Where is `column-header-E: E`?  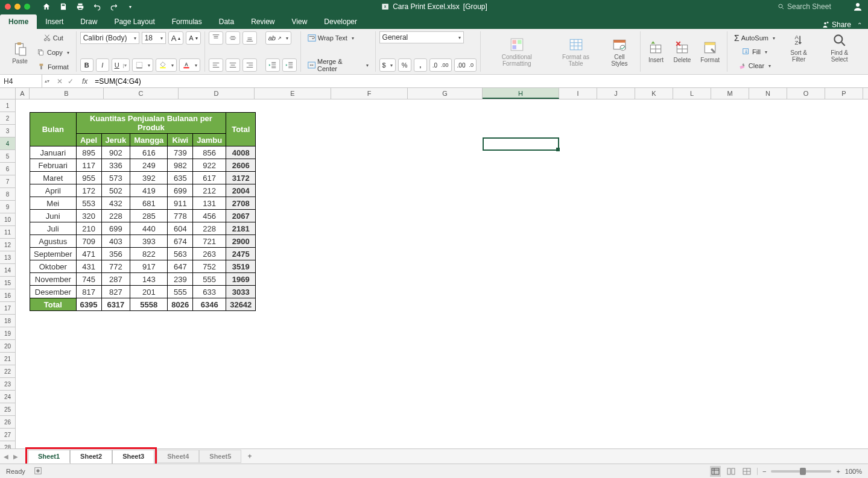
column-header-E: E is located at coordinates (293, 93).